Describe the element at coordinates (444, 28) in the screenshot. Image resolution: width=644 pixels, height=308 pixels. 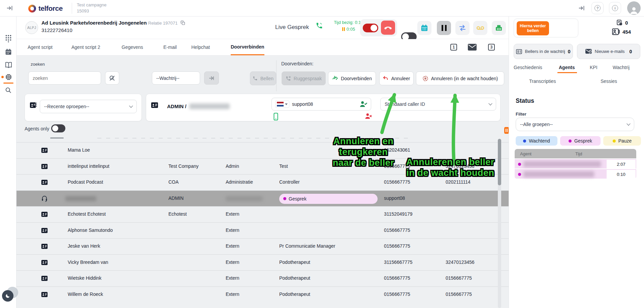
I see `pause-button` at that location.